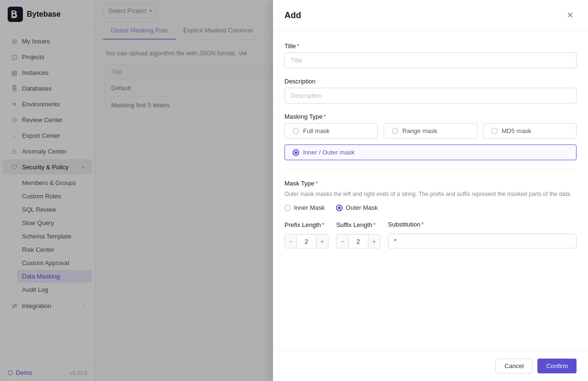 The image size is (588, 381). Describe the element at coordinates (322, 241) in the screenshot. I see `prefix-increment-button: +` at that location.